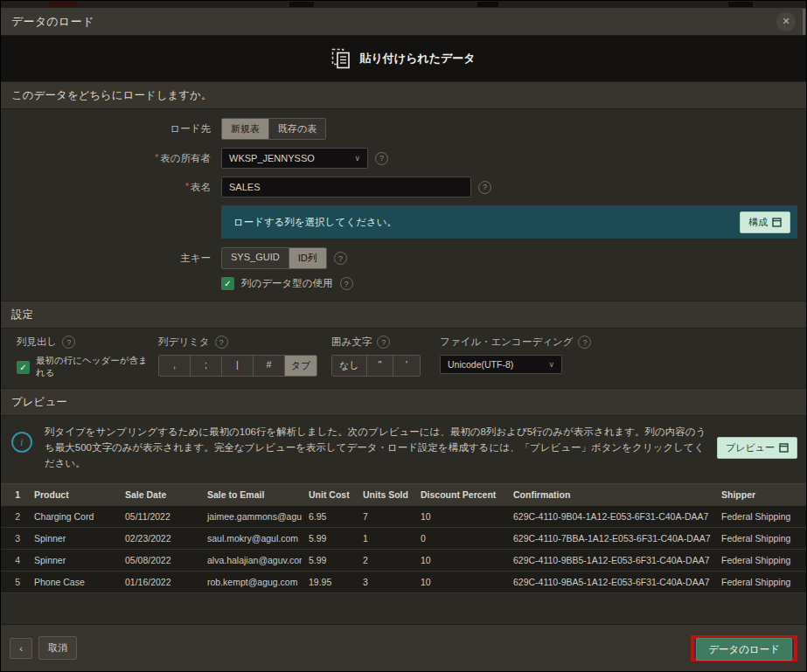 The image size is (807, 672). What do you see at coordinates (58, 648) in the screenshot?
I see `cancel-button: 取消` at bounding box center [58, 648].